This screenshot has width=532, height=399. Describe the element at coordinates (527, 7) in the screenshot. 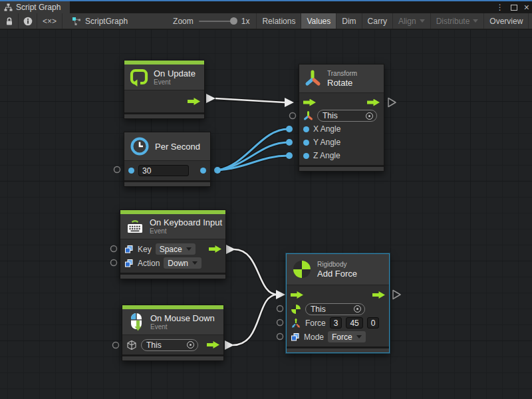

I see `close-icon: ×` at that location.